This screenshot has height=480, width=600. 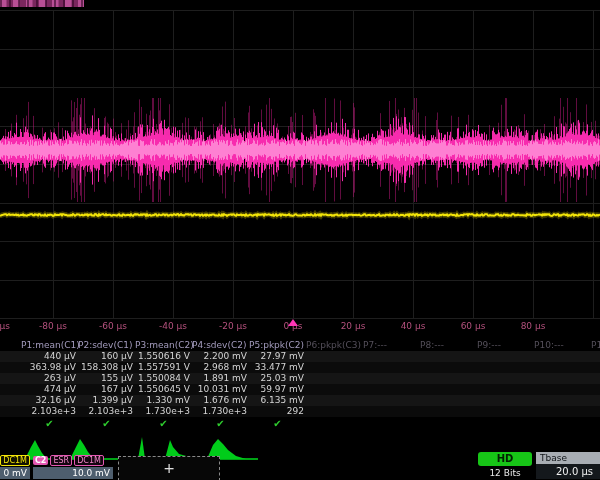 What do you see at coordinates (413, 326) in the screenshot?
I see `time-axis-label: 40 µs` at bounding box center [413, 326].